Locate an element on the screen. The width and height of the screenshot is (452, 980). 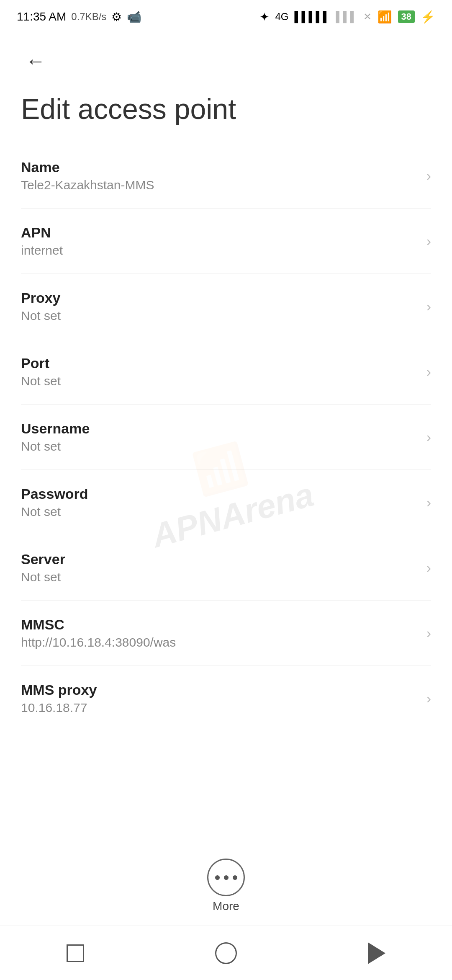
more-label: More is located at coordinates (226, 906).